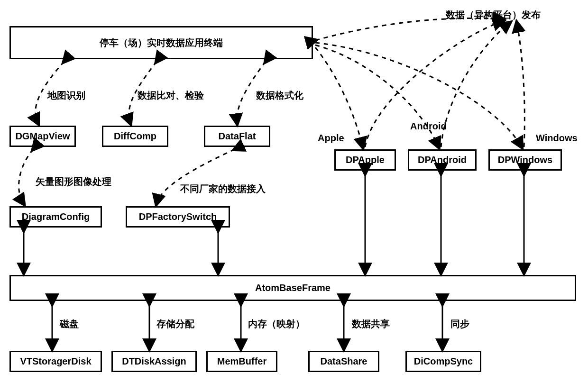  Describe the element at coordinates (293, 288) in the screenshot. I see `atombaseframe-label: AtomBaseFrame` at that location.